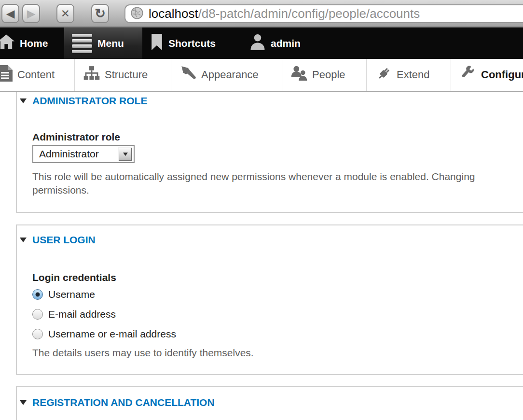  Describe the element at coordinates (38, 294) in the screenshot. I see `radio-selected-icon` at that location.